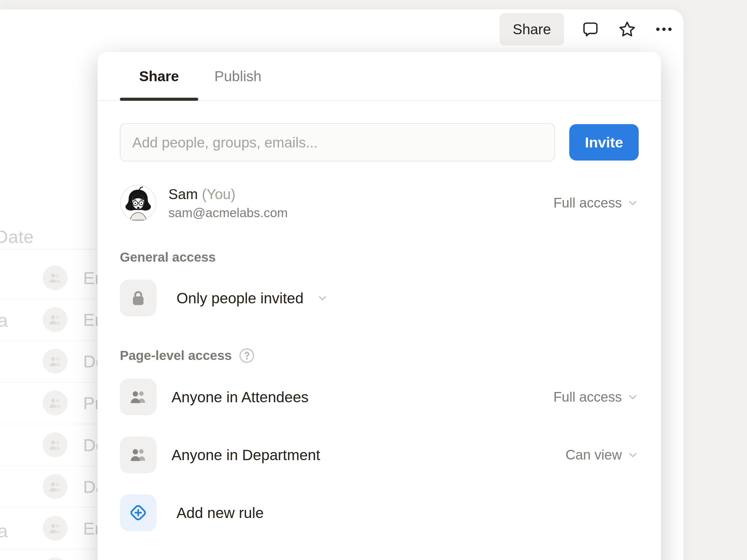 The width and height of the screenshot is (747, 560). Describe the element at coordinates (627, 29) in the screenshot. I see `star-icon` at that location.